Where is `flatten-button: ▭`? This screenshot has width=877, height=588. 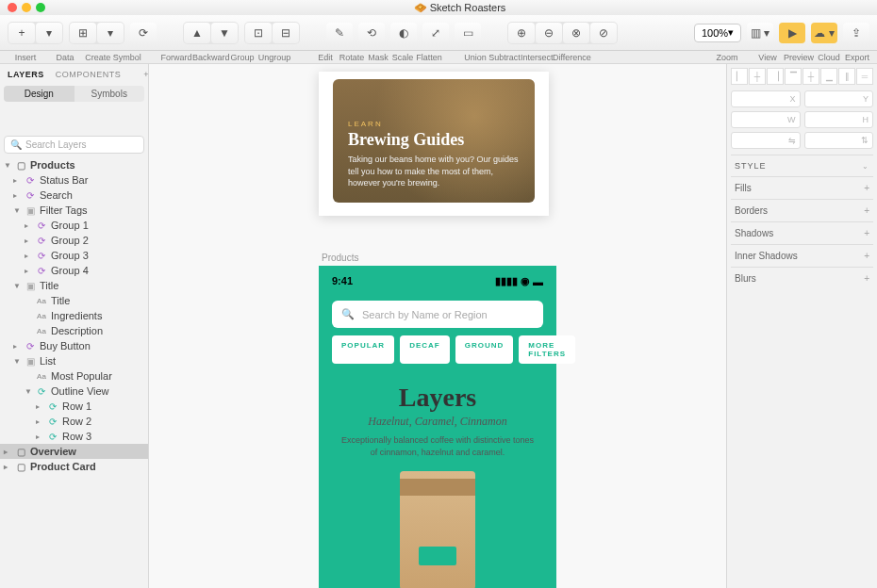 flatten-button: ▭ is located at coordinates (468, 33).